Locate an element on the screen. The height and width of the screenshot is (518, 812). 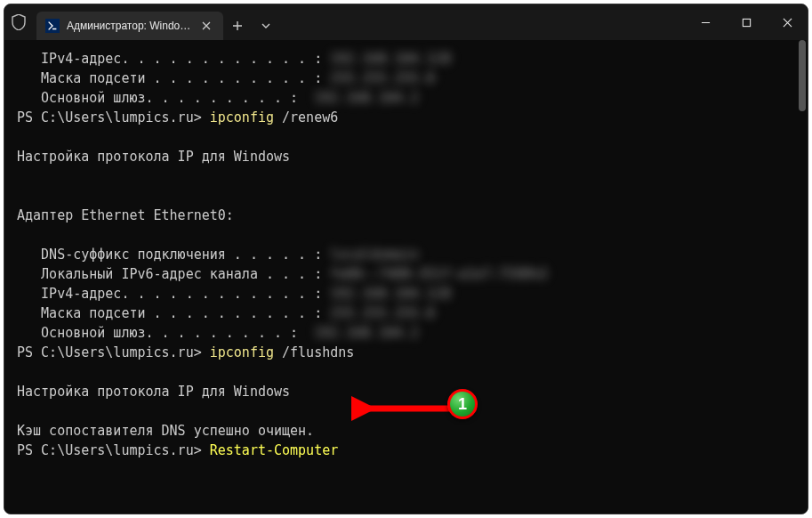
terminal-line: DNS-суффикс подключения . . . . . : loca… is located at coordinates (413, 255).